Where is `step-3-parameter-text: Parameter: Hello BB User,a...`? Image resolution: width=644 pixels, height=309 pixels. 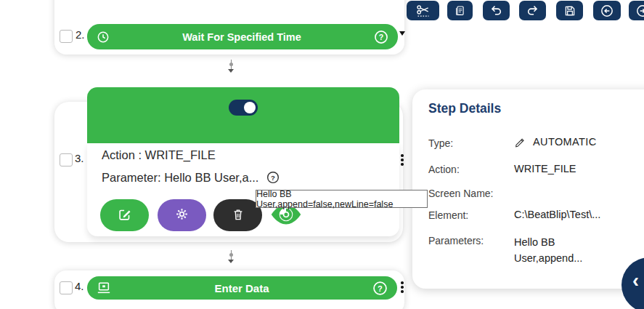 step-3-parameter-text: Parameter: Hello BB User,a... is located at coordinates (180, 177).